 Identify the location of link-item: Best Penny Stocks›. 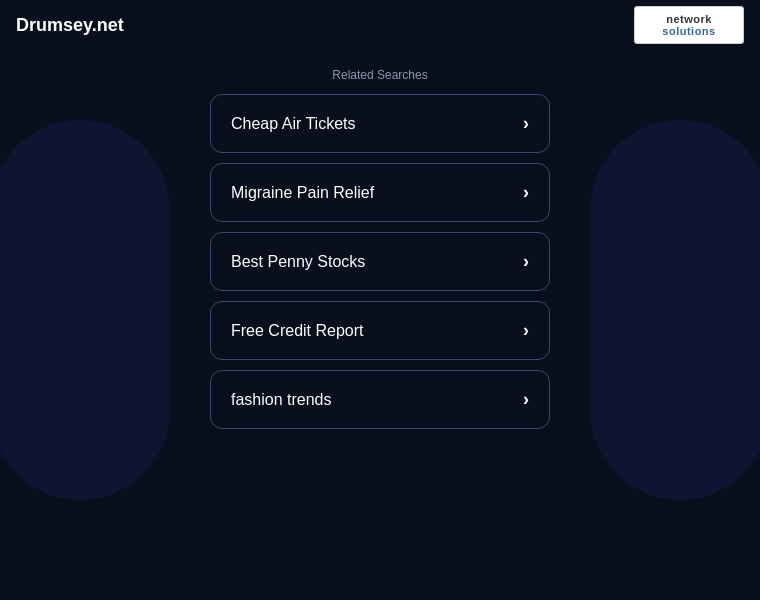
(380, 262).